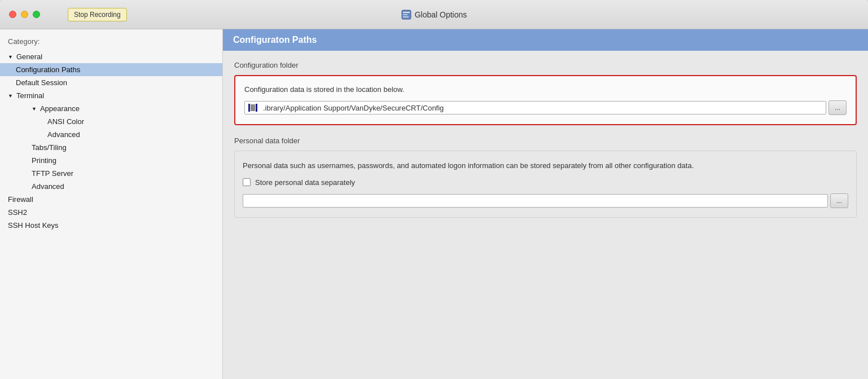 The image size is (868, 379). Describe the element at coordinates (434, 15) in the screenshot. I see `title-bar: Stop Recording Global Options` at that location.